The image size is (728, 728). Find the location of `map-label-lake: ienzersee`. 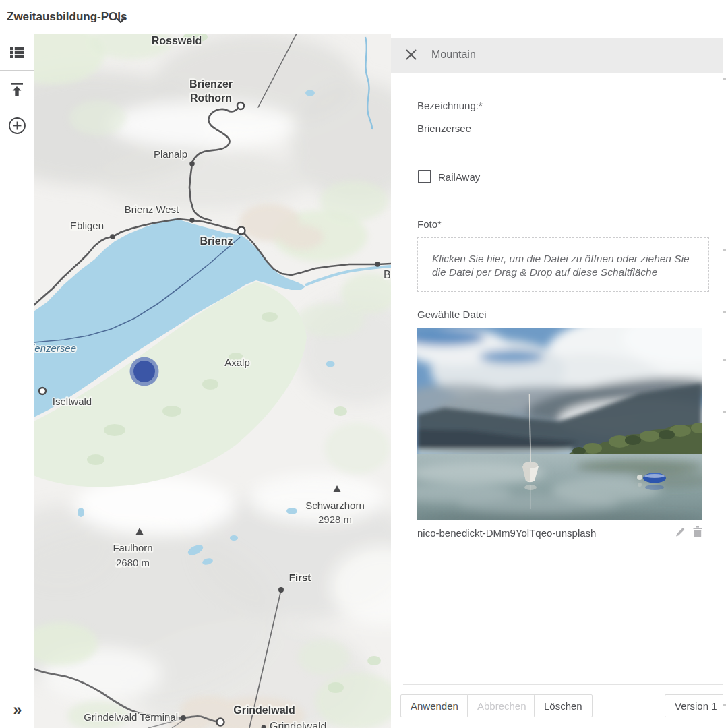

map-label-lake: ienzersee is located at coordinates (55, 348).